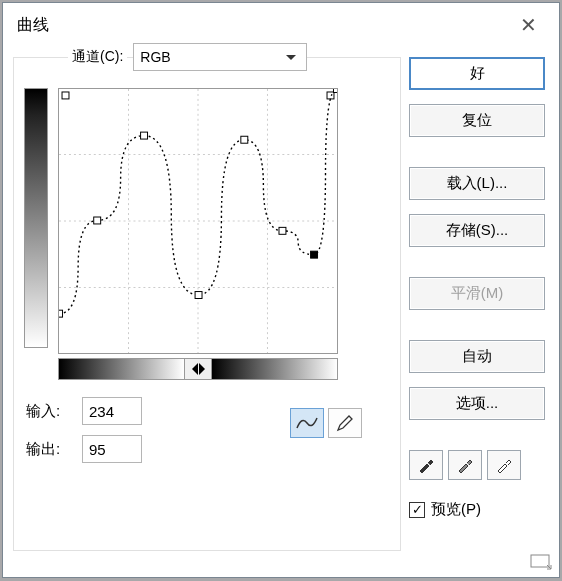 The height and width of the screenshot is (581, 562). What do you see at coordinates (345, 423) in the screenshot?
I see `pencil-curve-button` at bounding box center [345, 423].